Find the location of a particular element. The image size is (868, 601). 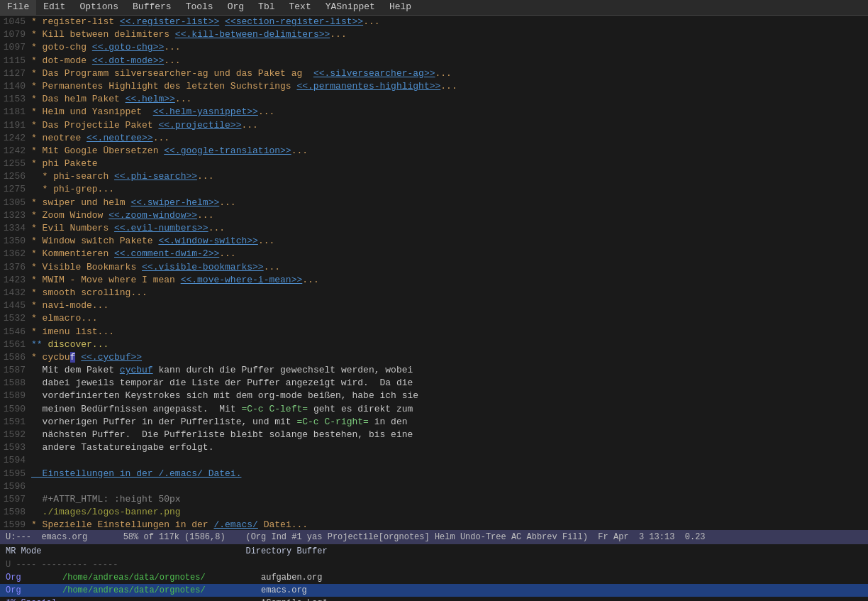

line-number: 1242 is located at coordinates (16, 138).